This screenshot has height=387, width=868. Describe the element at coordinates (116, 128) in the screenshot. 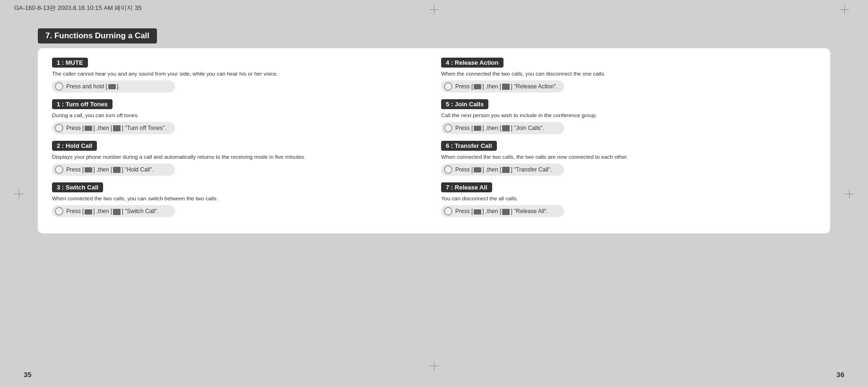

I see `instr-tones-text: Press [] ,then [] "Turn off Tones".` at that location.